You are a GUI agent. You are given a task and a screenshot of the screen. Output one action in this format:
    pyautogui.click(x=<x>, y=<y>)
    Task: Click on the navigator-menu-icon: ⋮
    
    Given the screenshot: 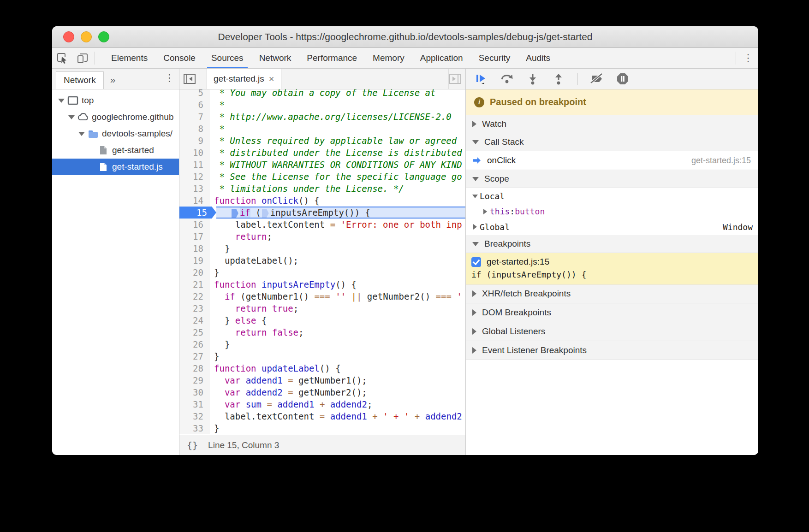 What is the action you would take?
    pyautogui.click(x=170, y=78)
    